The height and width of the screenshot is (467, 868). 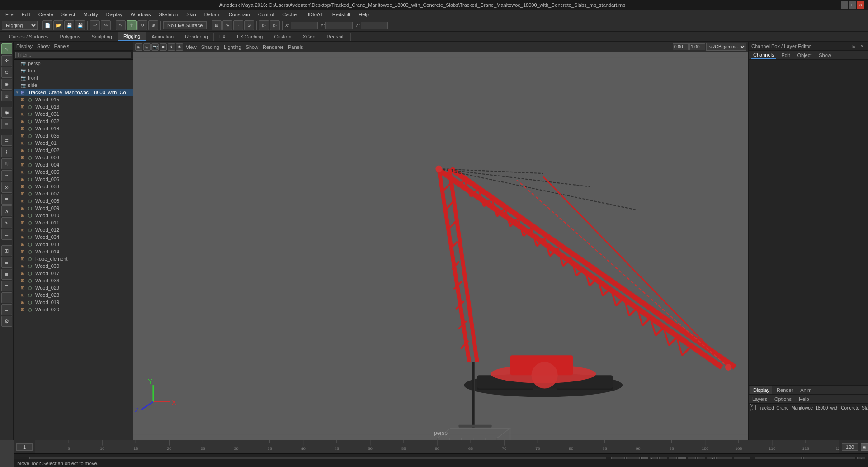 What do you see at coordinates (806, 390) in the screenshot?
I see `layer-tab-anim: Anim` at bounding box center [806, 390].